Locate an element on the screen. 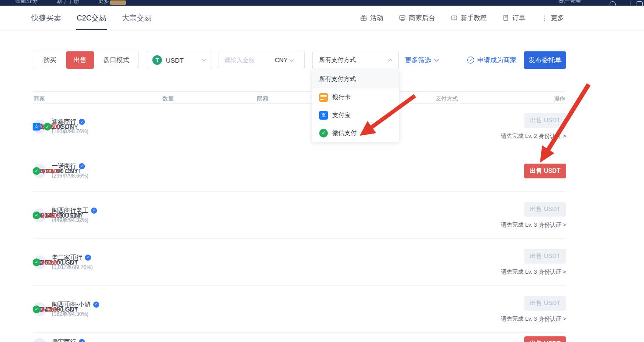 This screenshot has width=644, height=342. header-limit: 限额 is located at coordinates (263, 99).